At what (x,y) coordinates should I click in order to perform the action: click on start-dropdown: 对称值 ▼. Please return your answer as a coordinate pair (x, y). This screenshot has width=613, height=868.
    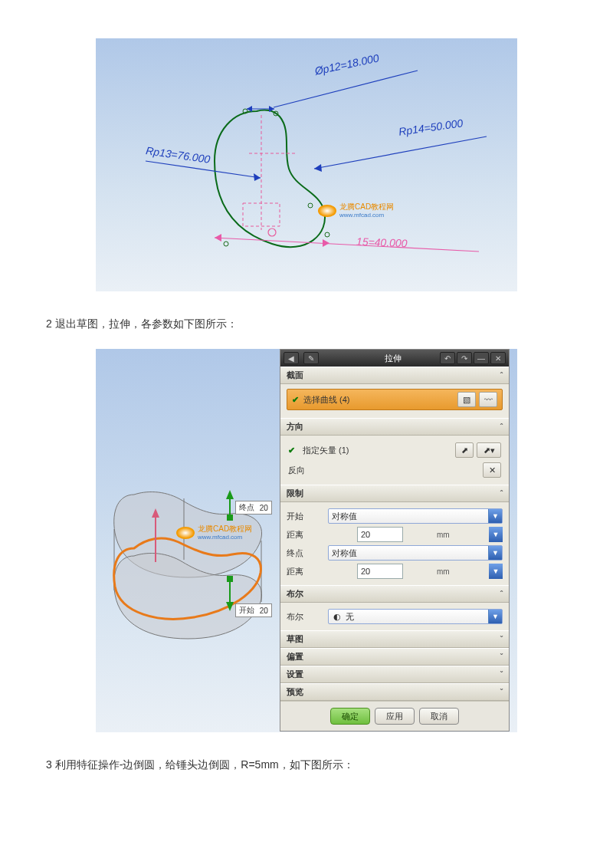
    Looking at the image, I should click on (415, 516).